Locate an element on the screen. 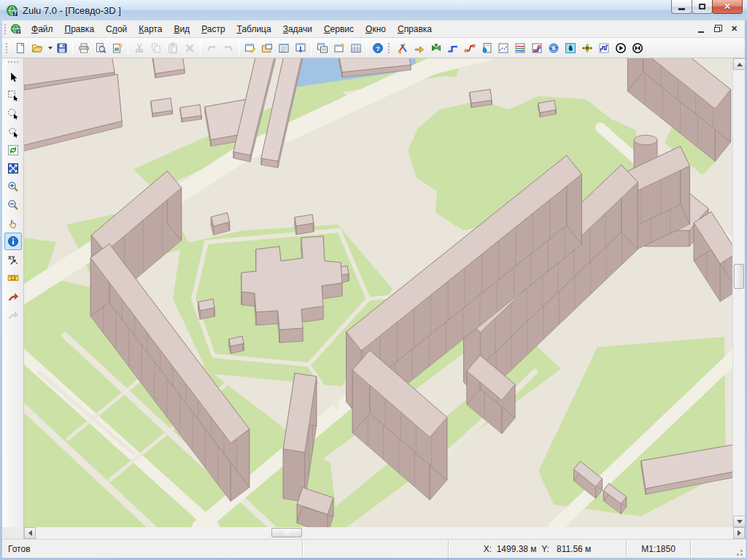  main-toolbar: ? is located at coordinates (374, 48).